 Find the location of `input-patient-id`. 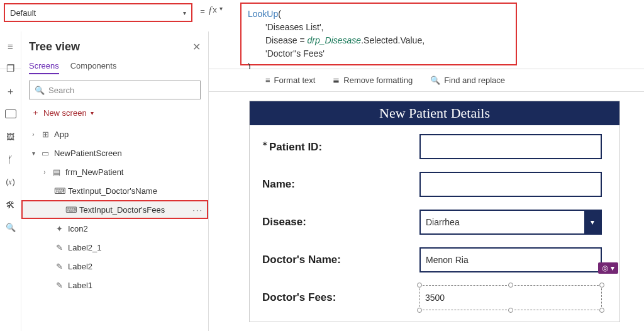

input-patient-id is located at coordinates (511, 147).